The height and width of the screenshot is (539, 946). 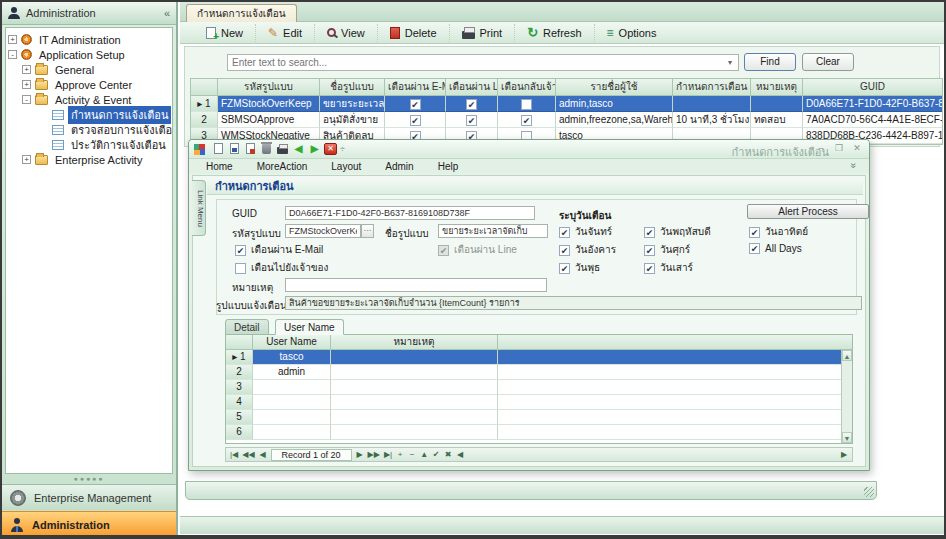 What do you see at coordinates (360, 454) in the screenshot?
I see `nav-next-button: ▶` at bounding box center [360, 454].